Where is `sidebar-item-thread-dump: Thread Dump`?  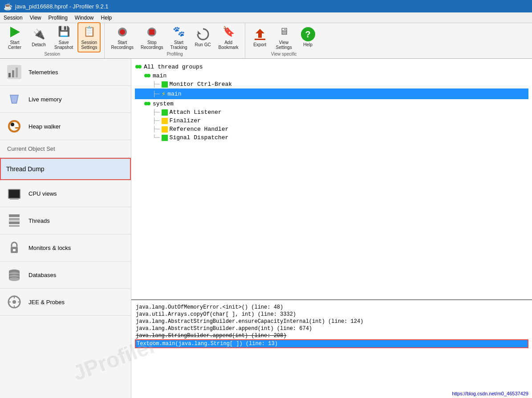 sidebar-item-thread-dump: Thread Dump is located at coordinates (65, 169).